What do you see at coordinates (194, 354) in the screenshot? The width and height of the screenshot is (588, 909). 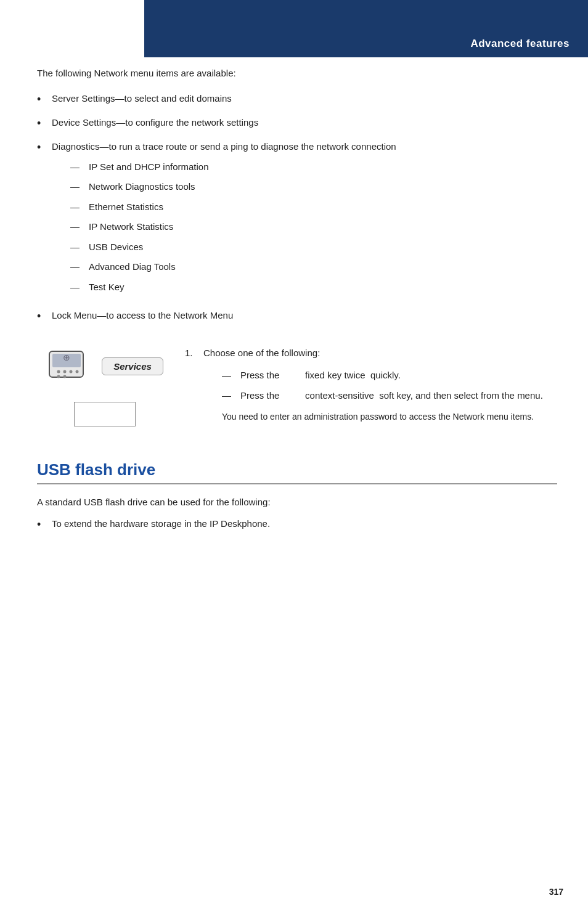 I see `step-number: 1.` at bounding box center [194, 354].